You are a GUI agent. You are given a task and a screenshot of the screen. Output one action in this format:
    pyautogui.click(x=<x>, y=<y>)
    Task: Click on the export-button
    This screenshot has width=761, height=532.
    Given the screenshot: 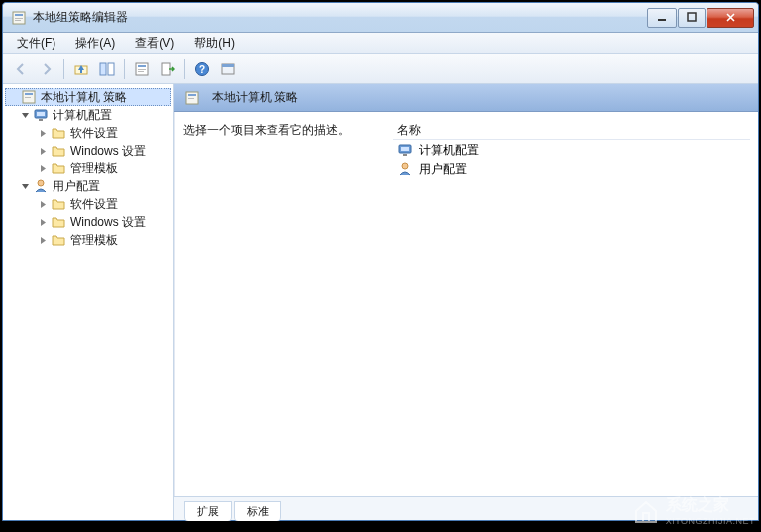 What is the action you would take?
    pyautogui.click(x=167, y=69)
    